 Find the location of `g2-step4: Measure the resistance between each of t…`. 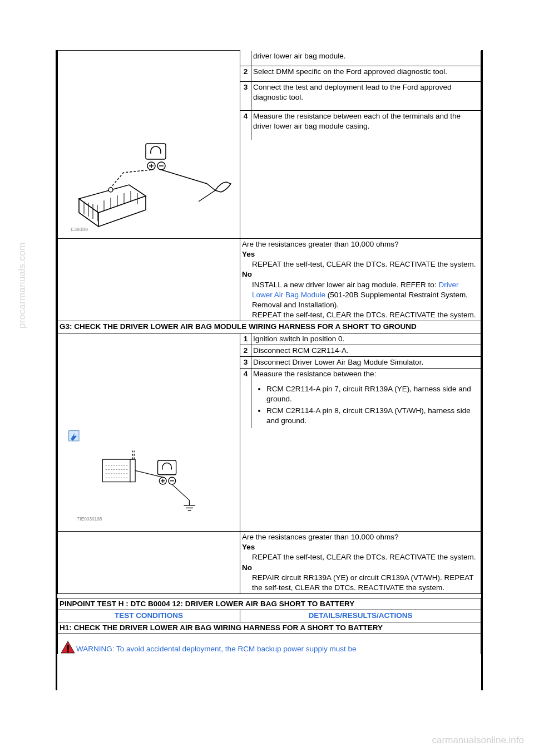

g2-step4: Measure the resistance between each of t… is located at coordinates (366, 125).